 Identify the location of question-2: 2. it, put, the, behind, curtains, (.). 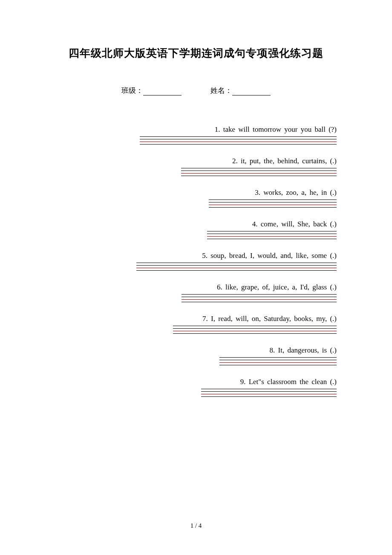
(196, 168).